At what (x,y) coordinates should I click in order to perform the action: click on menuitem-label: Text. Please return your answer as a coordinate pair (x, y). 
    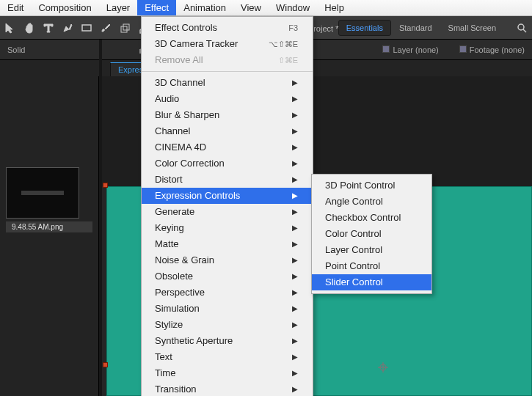
    Looking at the image, I should click on (164, 357).